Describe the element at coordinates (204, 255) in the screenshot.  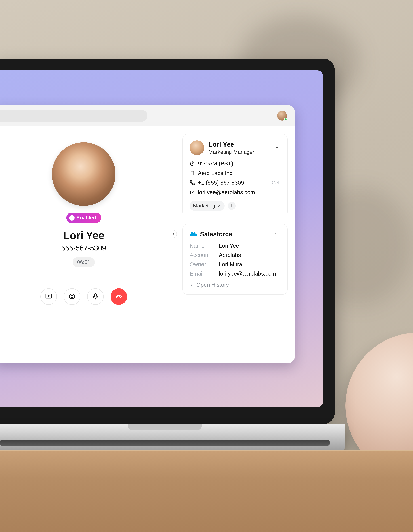
I see `sf-account-label: Account` at that location.